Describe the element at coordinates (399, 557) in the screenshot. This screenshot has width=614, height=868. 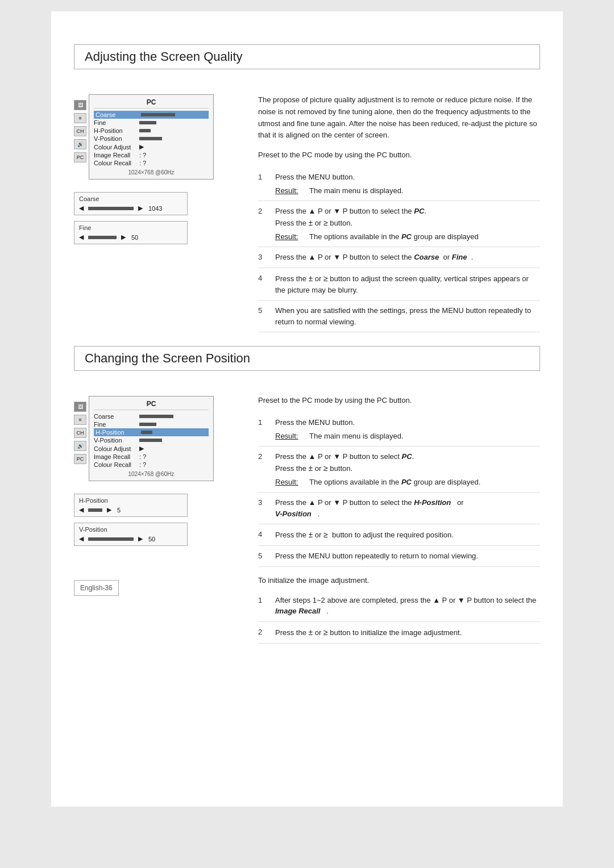
I see `s2-step5: 5 Press the MENU button repeatedly to re…` at that location.